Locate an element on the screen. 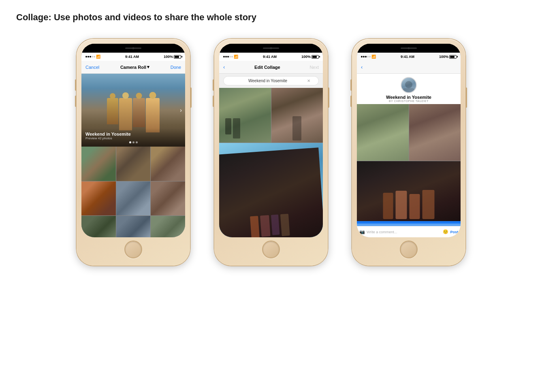  nav-bar-3: ‹ is located at coordinates (409, 67).